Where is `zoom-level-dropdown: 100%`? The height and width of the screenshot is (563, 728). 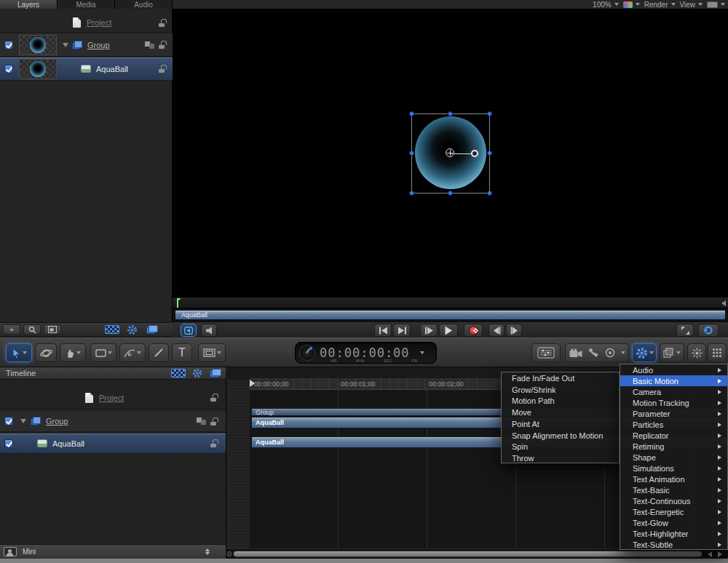
zoom-level-dropdown: 100% is located at coordinates (606, 4).